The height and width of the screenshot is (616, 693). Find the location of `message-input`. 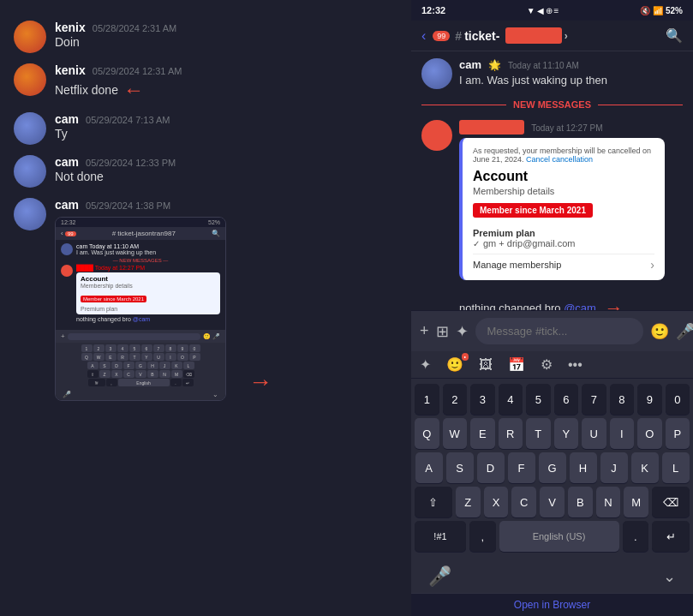

message-input is located at coordinates (559, 331).